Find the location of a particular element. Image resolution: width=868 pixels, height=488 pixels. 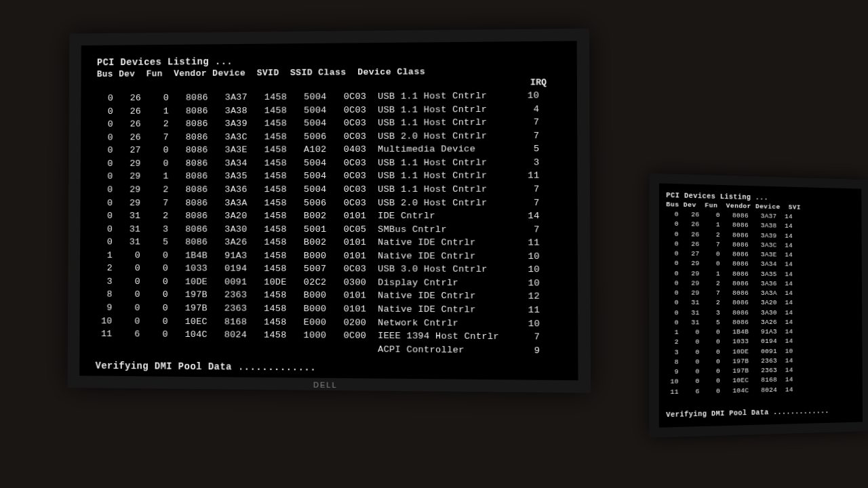

table-row: 0 31 2 8086 3A20 1458 B002 0101 IDE Cntr… is located at coordinates (328, 216).